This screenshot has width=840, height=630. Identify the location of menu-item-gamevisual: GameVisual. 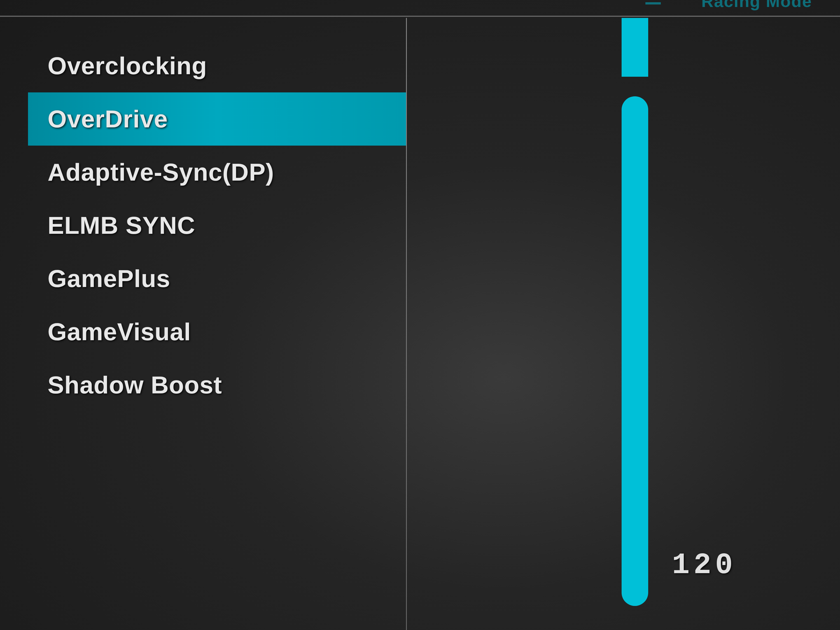
(217, 332).